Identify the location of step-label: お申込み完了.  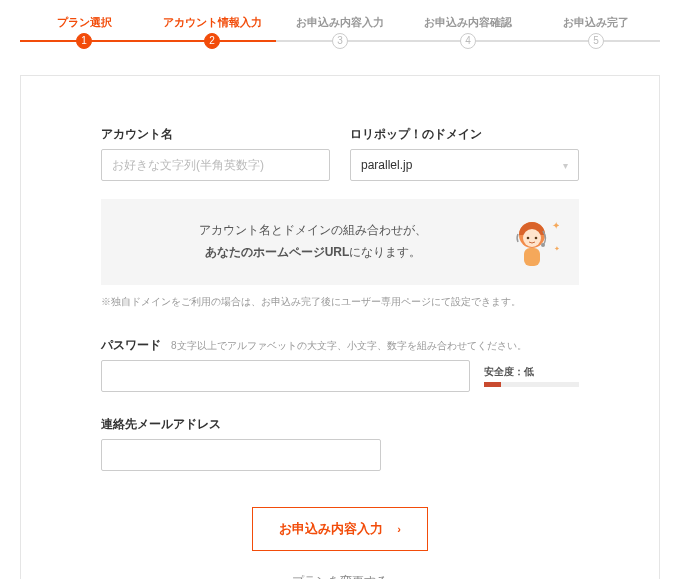
(596, 22).